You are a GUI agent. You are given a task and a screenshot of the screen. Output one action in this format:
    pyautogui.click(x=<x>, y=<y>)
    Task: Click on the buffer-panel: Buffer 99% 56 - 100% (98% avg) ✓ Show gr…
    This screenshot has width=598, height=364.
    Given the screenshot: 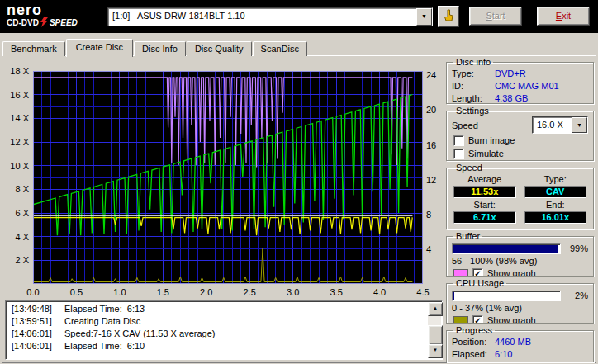 What is the action you would take?
    pyautogui.click(x=520, y=254)
    